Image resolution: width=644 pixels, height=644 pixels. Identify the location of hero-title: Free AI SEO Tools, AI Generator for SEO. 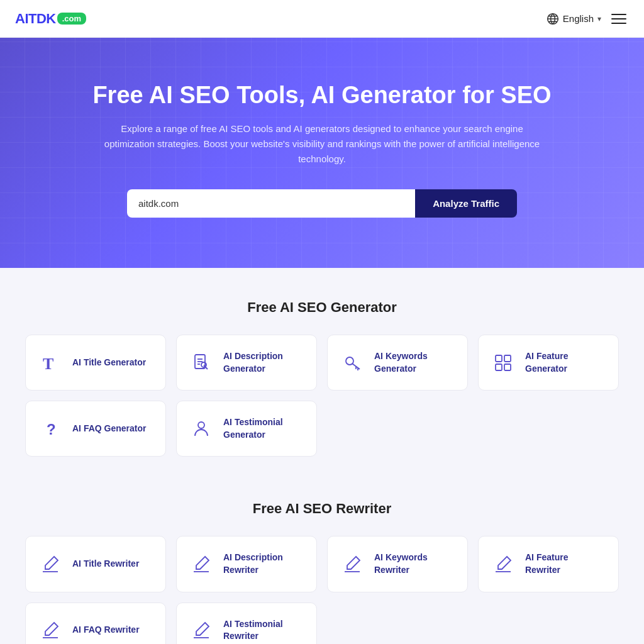
(322, 96).